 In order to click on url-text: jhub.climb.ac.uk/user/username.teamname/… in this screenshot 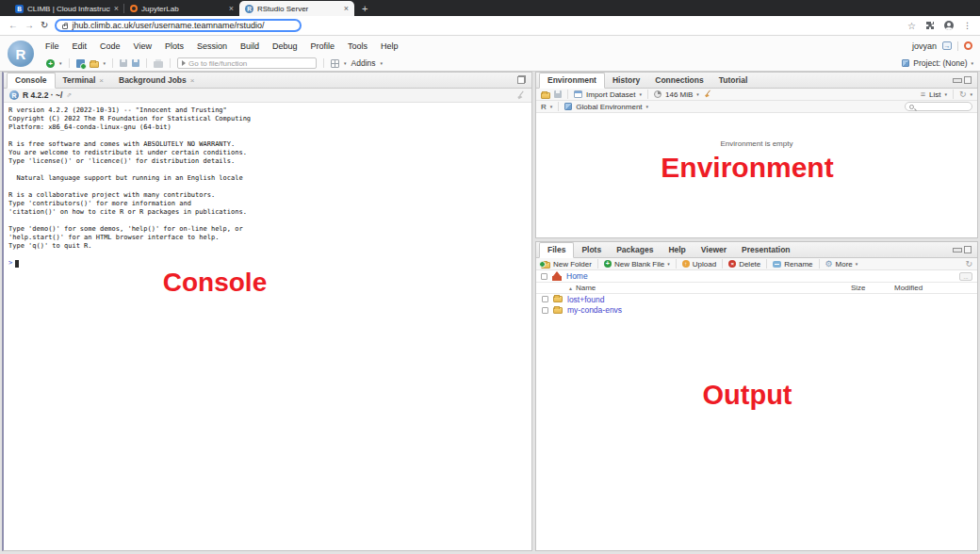, I will do `click(168, 25)`.